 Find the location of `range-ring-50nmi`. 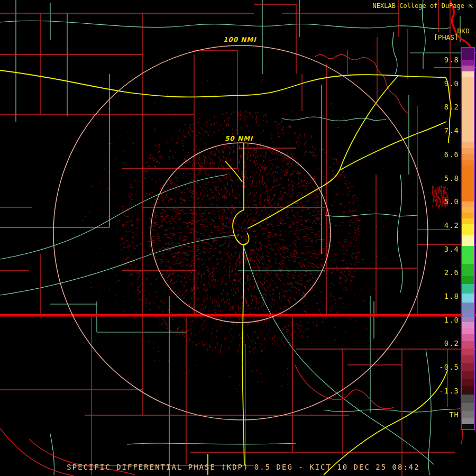

range-ring-50nmi is located at coordinates (241, 233).